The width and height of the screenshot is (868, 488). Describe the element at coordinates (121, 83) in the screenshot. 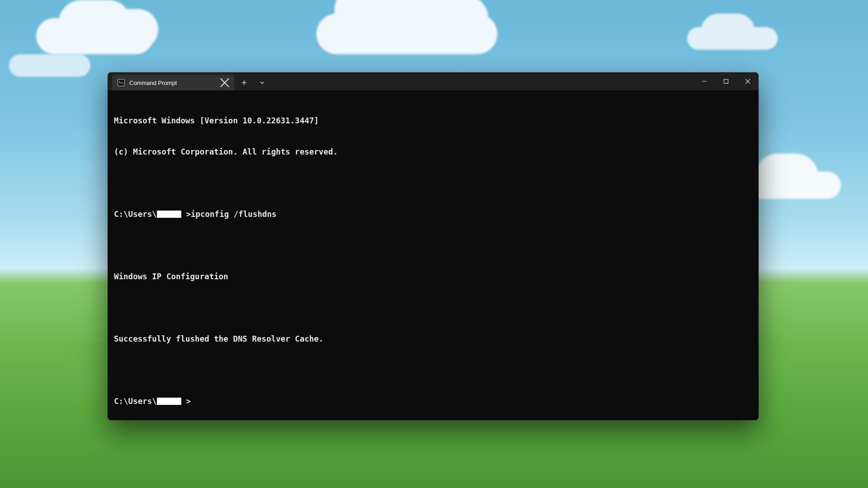

I see `cmd-icon` at that location.